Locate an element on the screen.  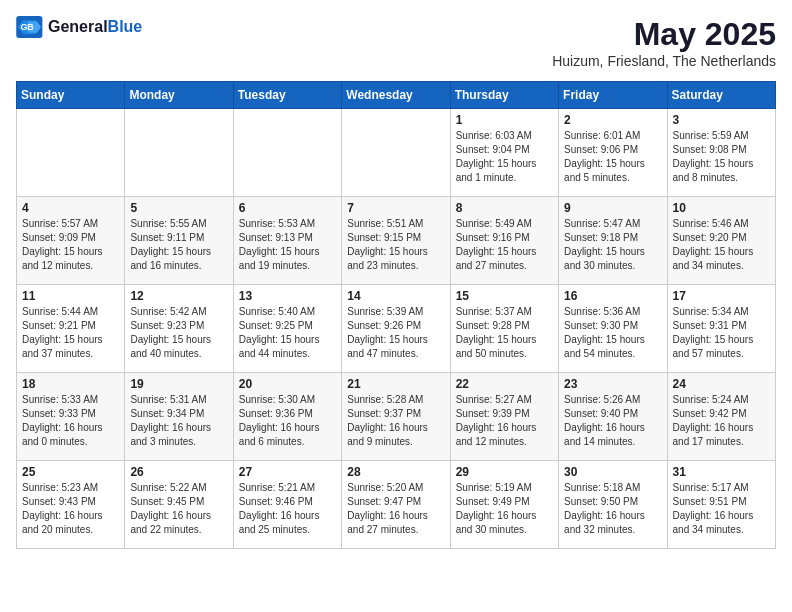
day-number: 25 is located at coordinates (70, 472).